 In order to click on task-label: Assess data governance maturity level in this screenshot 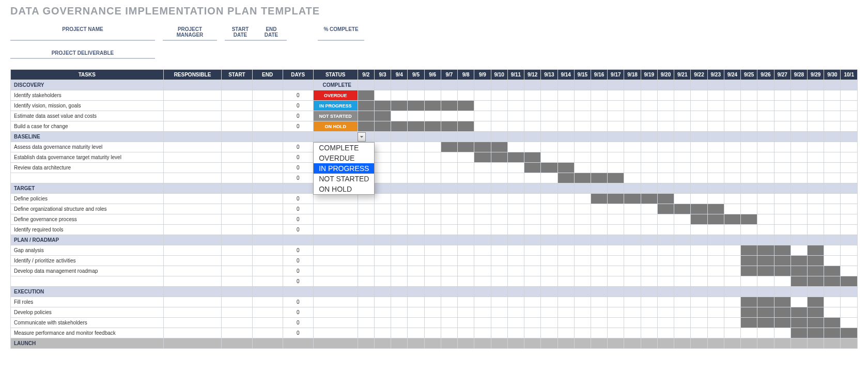, I will do `click(87, 147)`.